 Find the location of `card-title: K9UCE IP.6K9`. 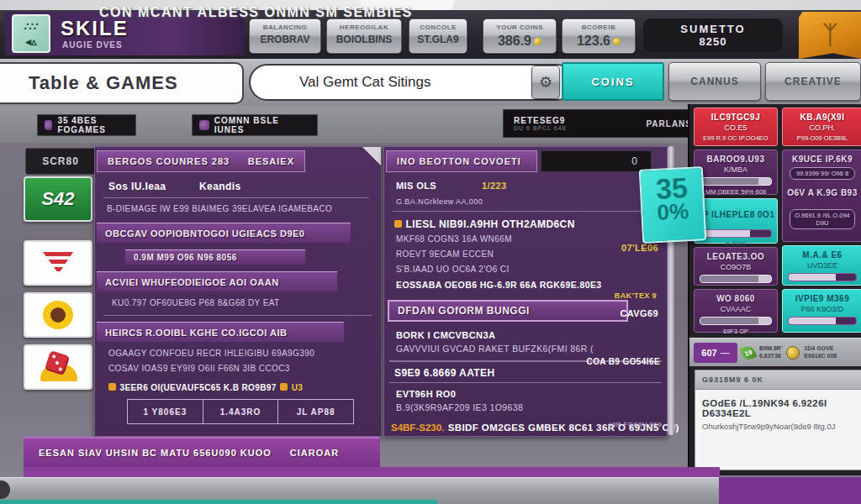

card-title: K9UCE IP.6K9 is located at coordinates (822, 160).